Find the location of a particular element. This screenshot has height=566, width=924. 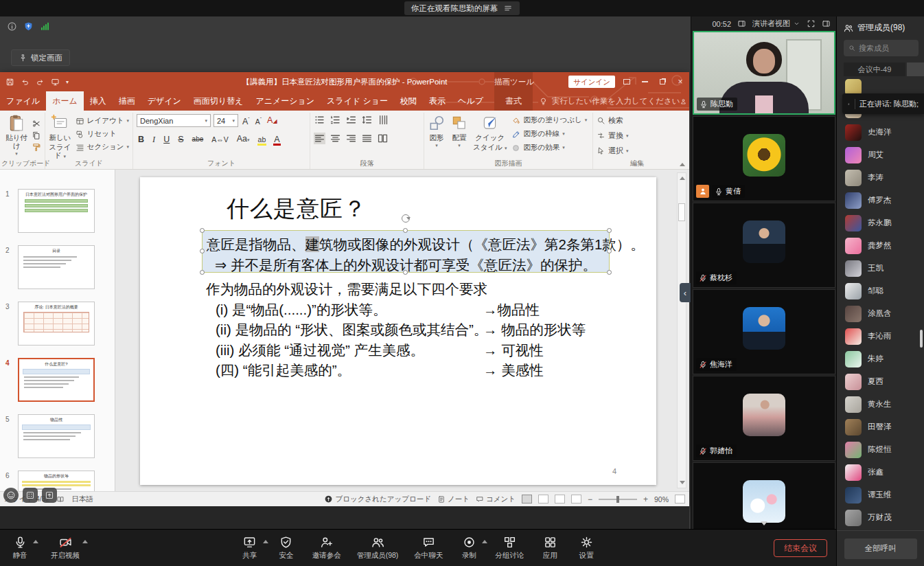

shield-plus-icon is located at coordinates (29, 26).